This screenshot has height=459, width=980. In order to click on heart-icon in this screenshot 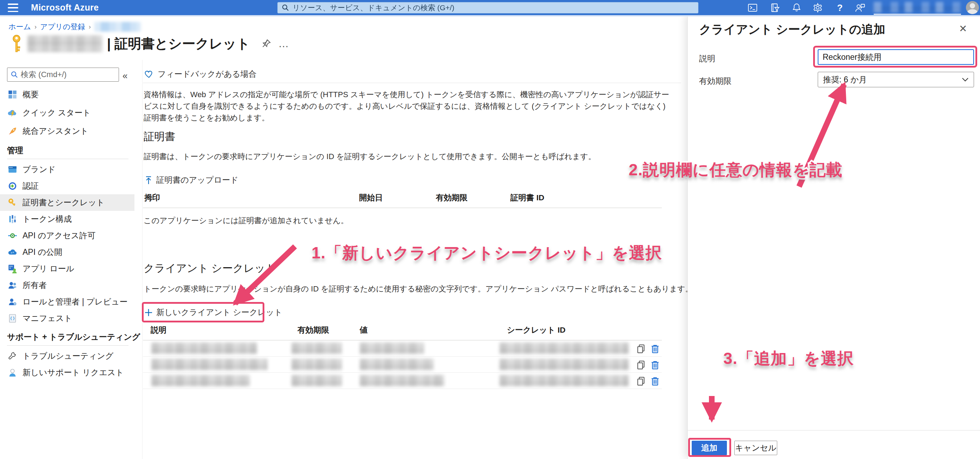, I will do `click(149, 74)`.